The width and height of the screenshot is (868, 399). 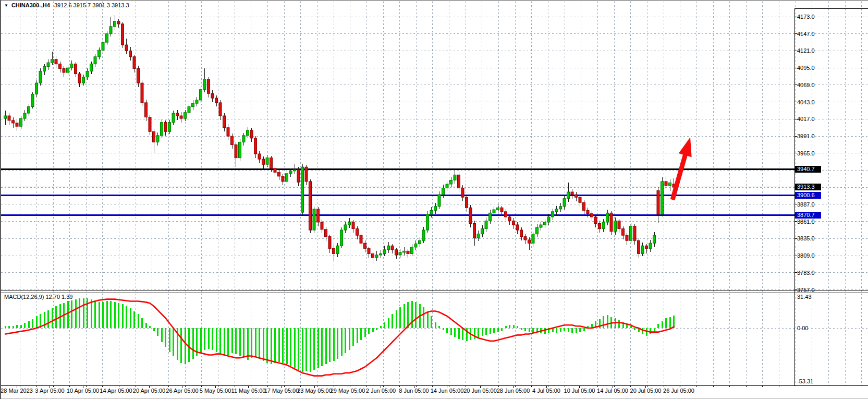 I want to click on price-axis-label: 4043.0, so click(x=806, y=102).